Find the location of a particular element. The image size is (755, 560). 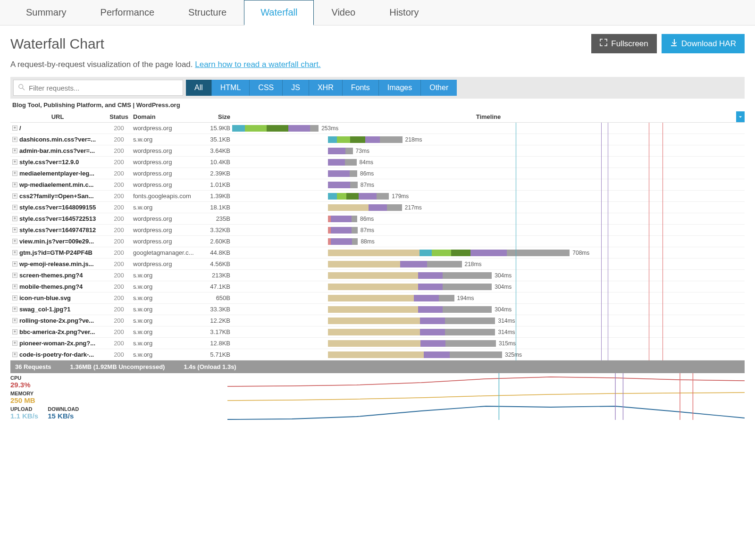

col-status-header: Status is located at coordinates (119, 117).